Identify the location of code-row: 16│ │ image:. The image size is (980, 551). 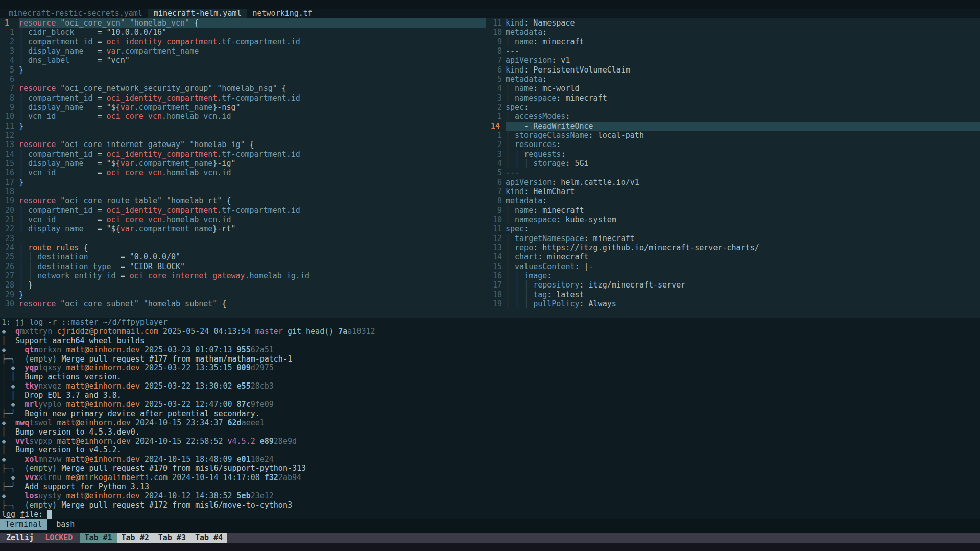
(733, 276).